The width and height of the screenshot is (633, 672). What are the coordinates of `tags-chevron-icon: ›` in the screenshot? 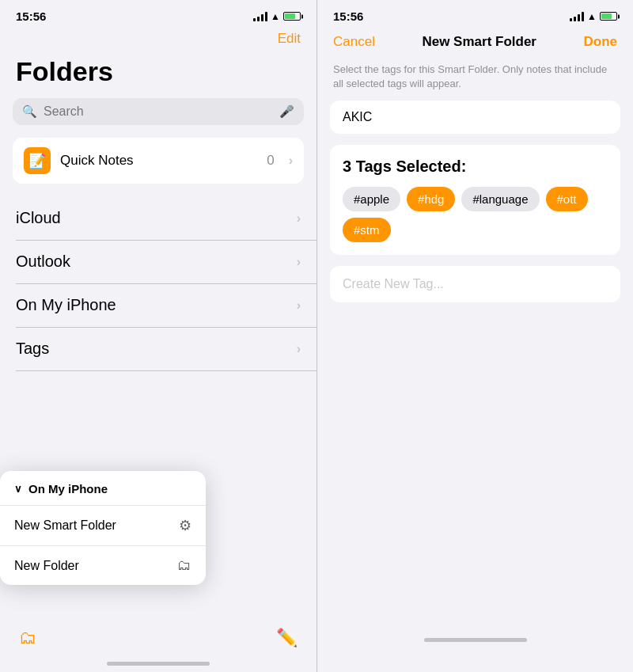 It's located at (299, 349).